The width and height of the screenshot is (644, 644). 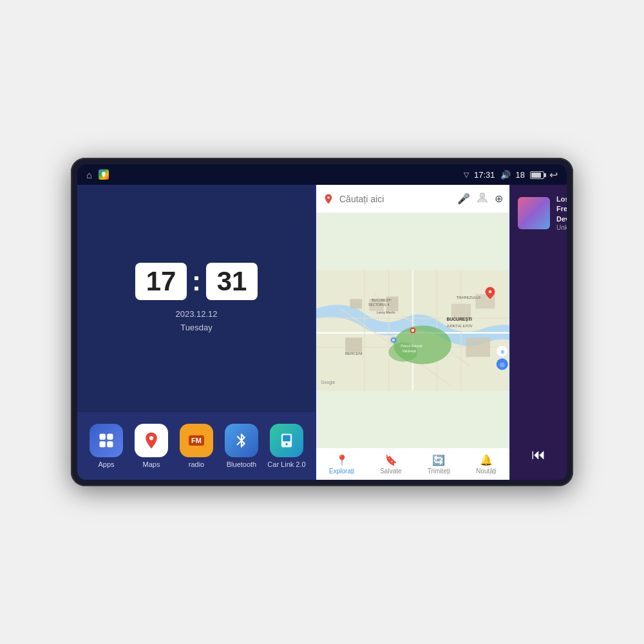 What do you see at coordinates (413, 199) in the screenshot?
I see `map-search-bar: 🎤 ⊕` at bounding box center [413, 199].